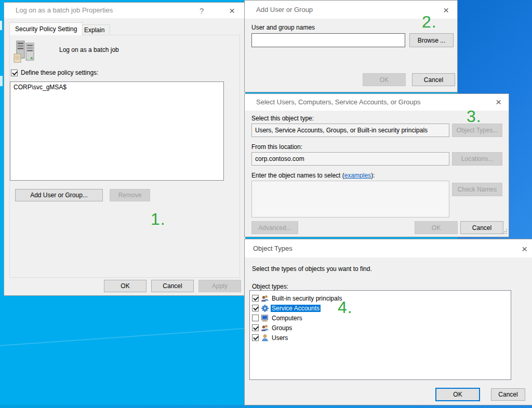  I want to click on object-type-field: Users, Service Accounts, Groups, or Buil…, so click(350, 130).